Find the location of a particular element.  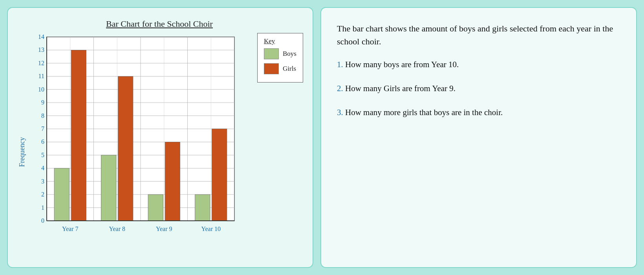

svg-text: 3 is located at coordinates (43, 182).